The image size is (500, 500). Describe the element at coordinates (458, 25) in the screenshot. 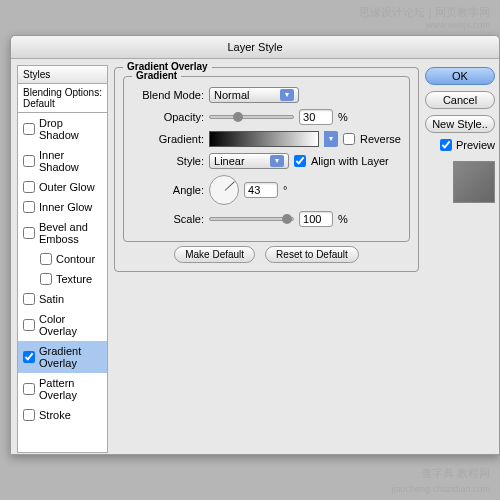

I see `watermark-url: www.webjx.com` at that location.